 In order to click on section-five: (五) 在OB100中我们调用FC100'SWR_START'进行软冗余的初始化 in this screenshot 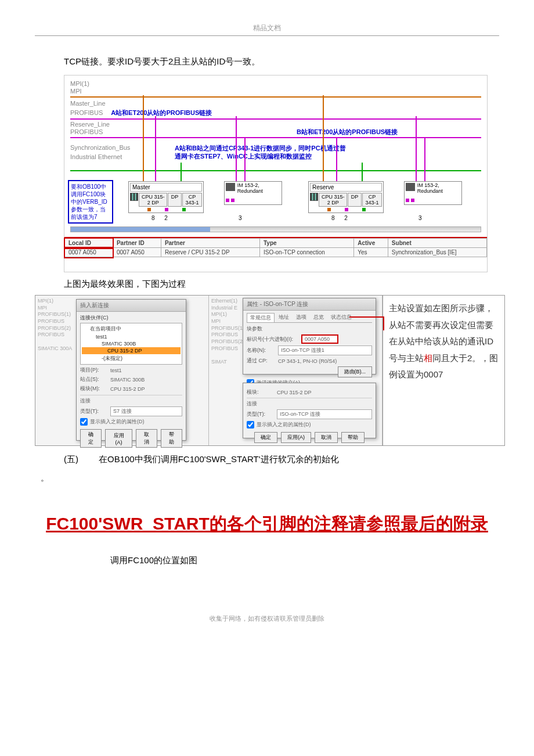, I will do `click(267, 460)`.